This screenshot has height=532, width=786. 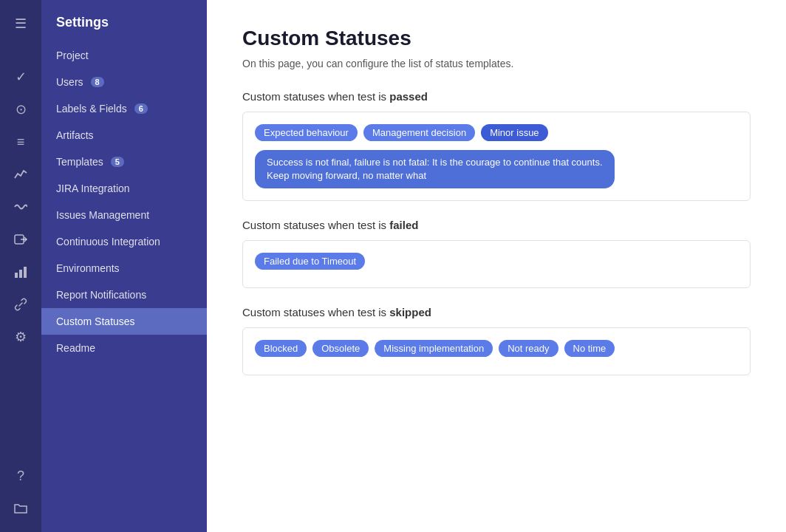 I want to click on passed-section-title: Custom statuses when test is passed, so click(x=496, y=96).